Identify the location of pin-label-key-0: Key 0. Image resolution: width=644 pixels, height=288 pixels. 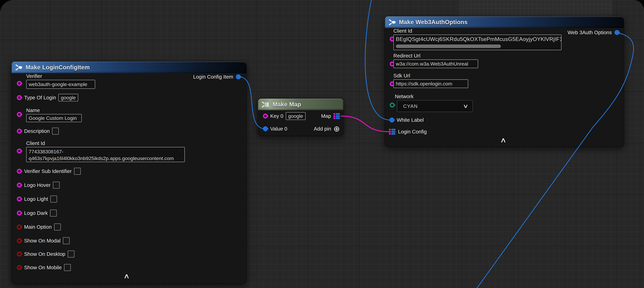
(277, 116).